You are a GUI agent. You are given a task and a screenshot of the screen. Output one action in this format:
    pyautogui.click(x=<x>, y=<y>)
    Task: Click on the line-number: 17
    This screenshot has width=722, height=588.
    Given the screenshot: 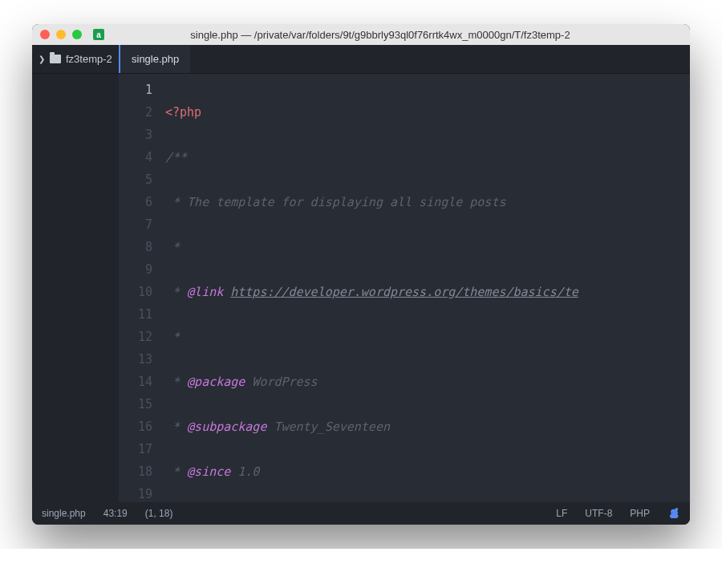 What is the action you would take?
    pyautogui.click(x=136, y=449)
    